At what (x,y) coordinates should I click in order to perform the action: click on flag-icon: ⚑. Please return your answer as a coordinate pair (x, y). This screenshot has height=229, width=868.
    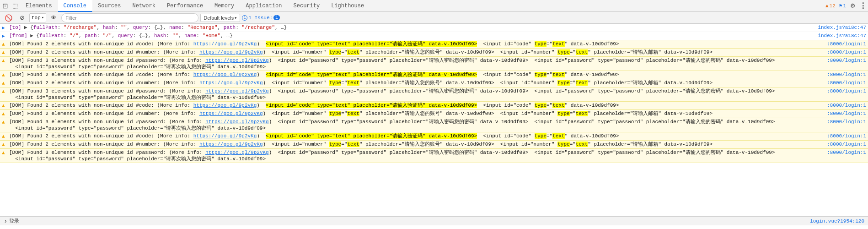
    Looking at the image, I should click on (841, 5).